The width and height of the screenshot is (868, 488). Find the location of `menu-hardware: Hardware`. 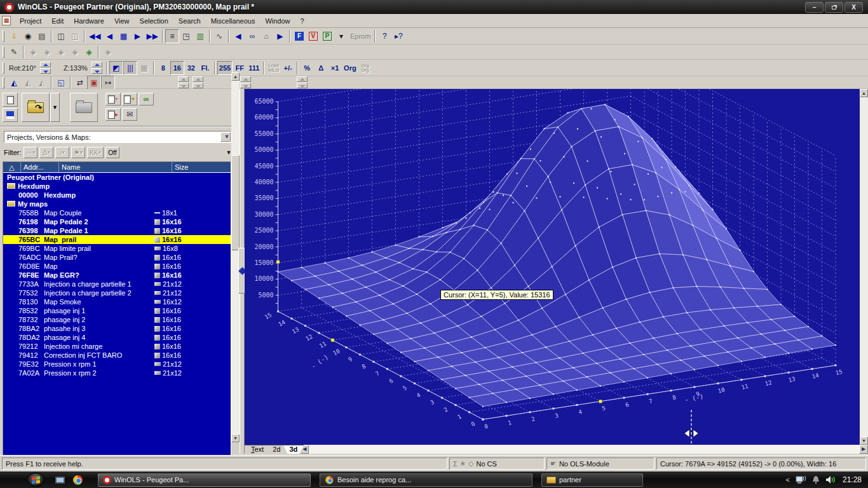

menu-hardware: Hardware is located at coordinates (89, 21).